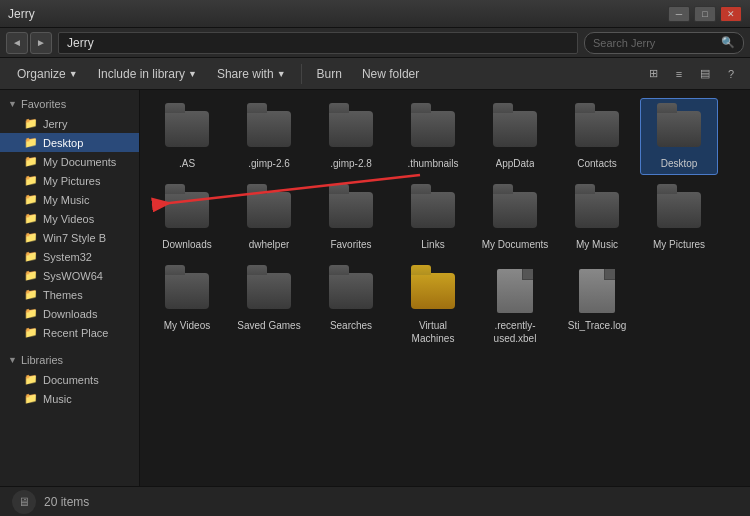 The height and width of the screenshot is (516, 750). Describe the element at coordinates (252, 74) in the screenshot. I see `share-button: Share with ▼` at that location.